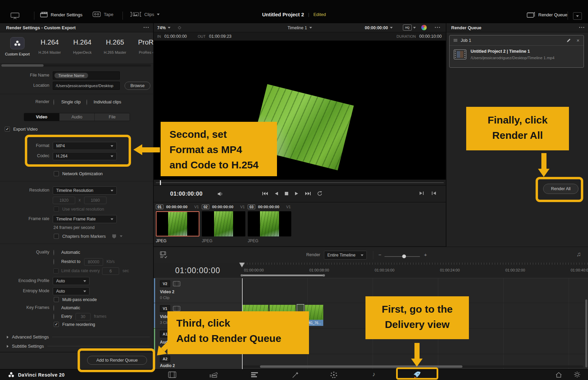 The width and height of the screenshot is (588, 380). Describe the element at coordinates (425, 254) in the screenshot. I see `zoom-in-icon: +` at that location.